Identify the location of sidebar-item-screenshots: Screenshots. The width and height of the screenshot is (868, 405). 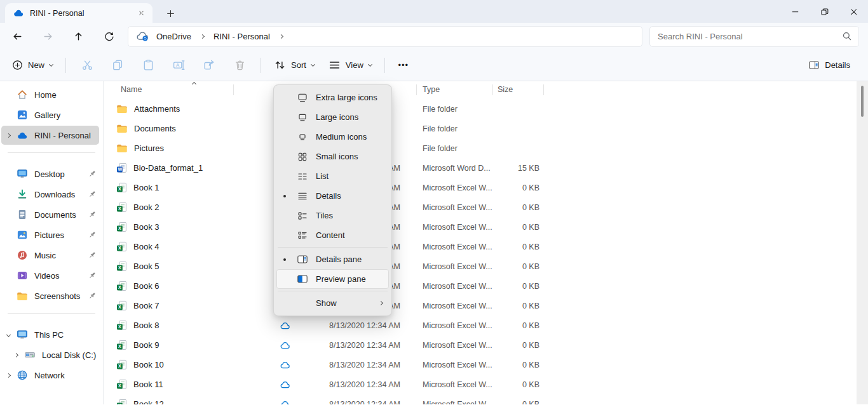
(50, 296).